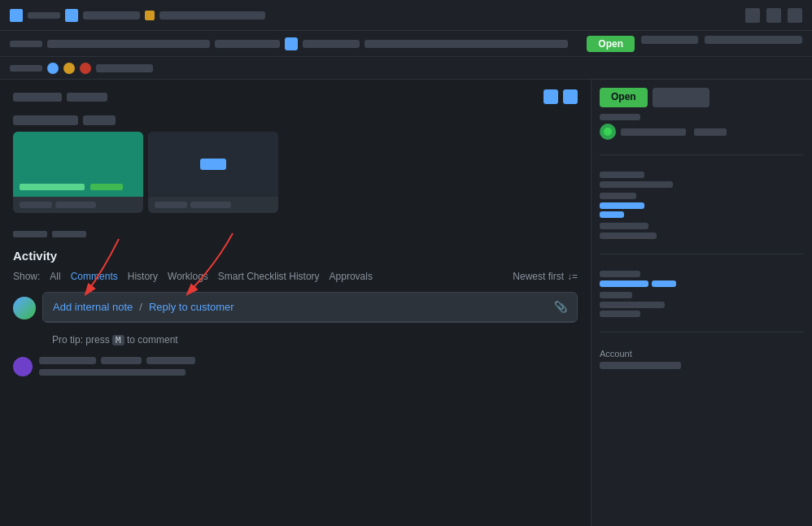 This screenshot has width=812, height=526. I want to click on ticket-title-breadcrumb, so click(212, 15).